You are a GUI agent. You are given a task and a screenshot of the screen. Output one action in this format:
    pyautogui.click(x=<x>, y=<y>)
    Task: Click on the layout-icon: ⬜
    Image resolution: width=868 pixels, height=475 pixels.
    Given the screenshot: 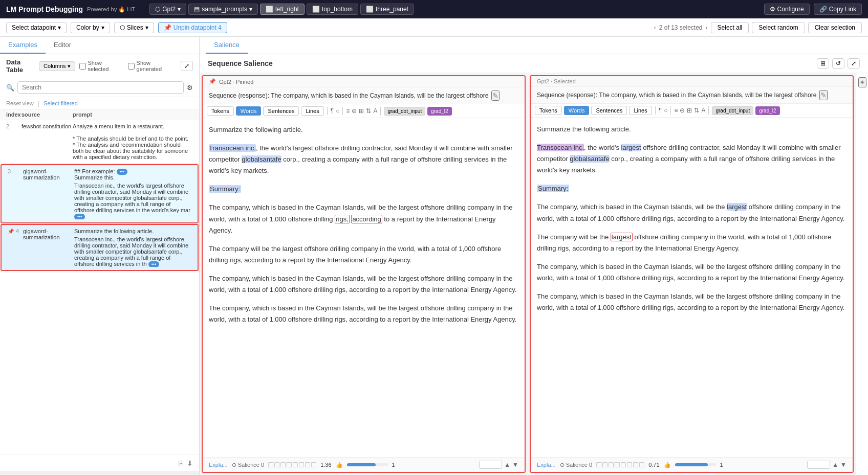 What is the action you would take?
    pyautogui.click(x=370, y=9)
    